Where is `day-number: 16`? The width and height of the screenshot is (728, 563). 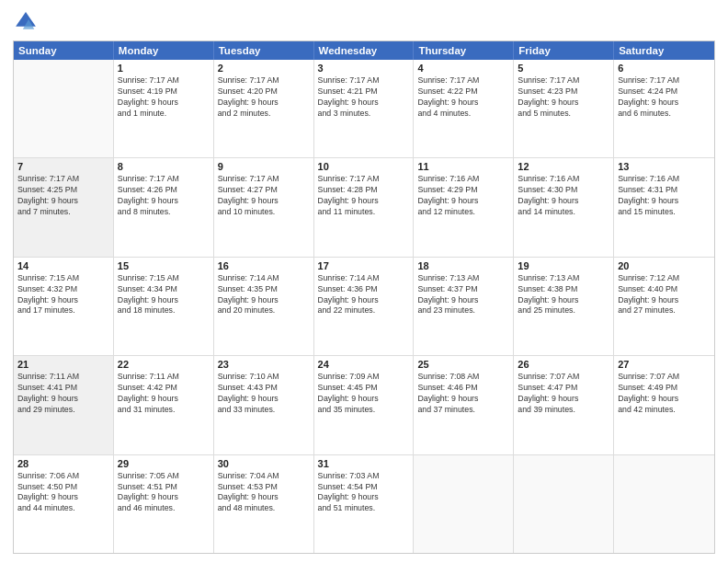 day-number: 16 is located at coordinates (264, 266).